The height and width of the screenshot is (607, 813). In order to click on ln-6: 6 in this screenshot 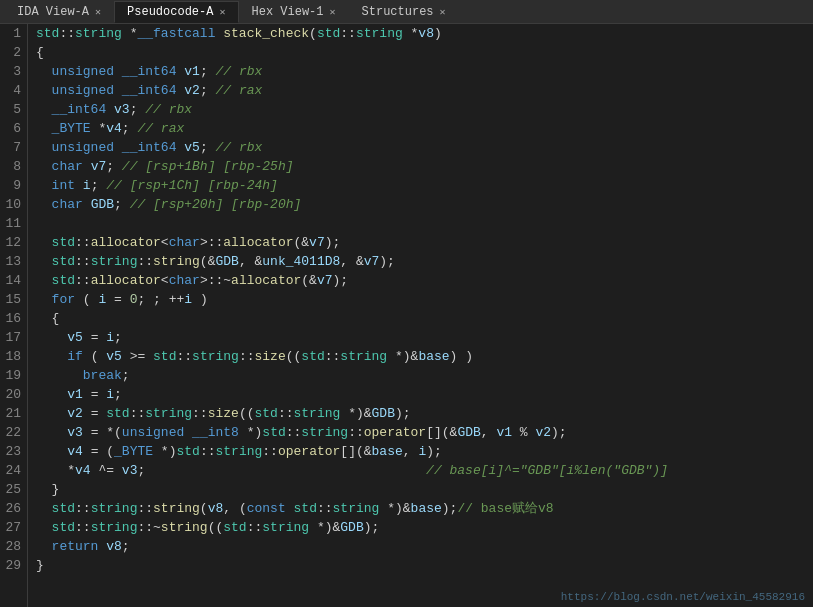, I will do `click(12, 128)`.